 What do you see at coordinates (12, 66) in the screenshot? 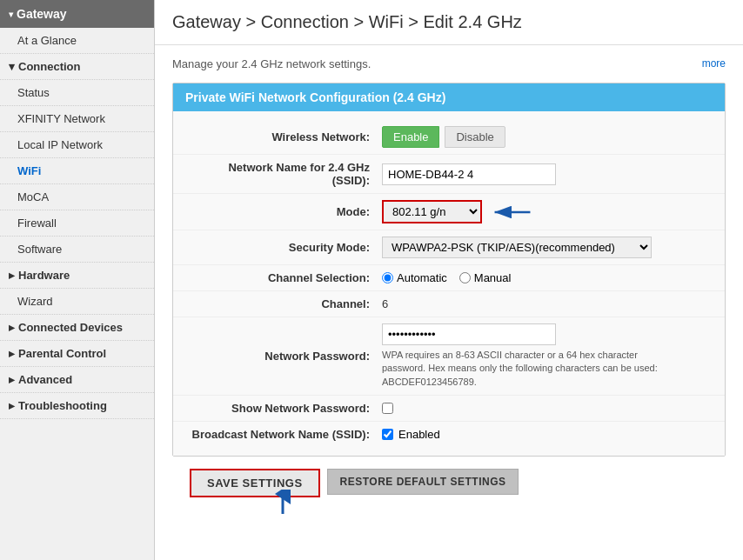
I see `connection-arrow-icon` at bounding box center [12, 66].